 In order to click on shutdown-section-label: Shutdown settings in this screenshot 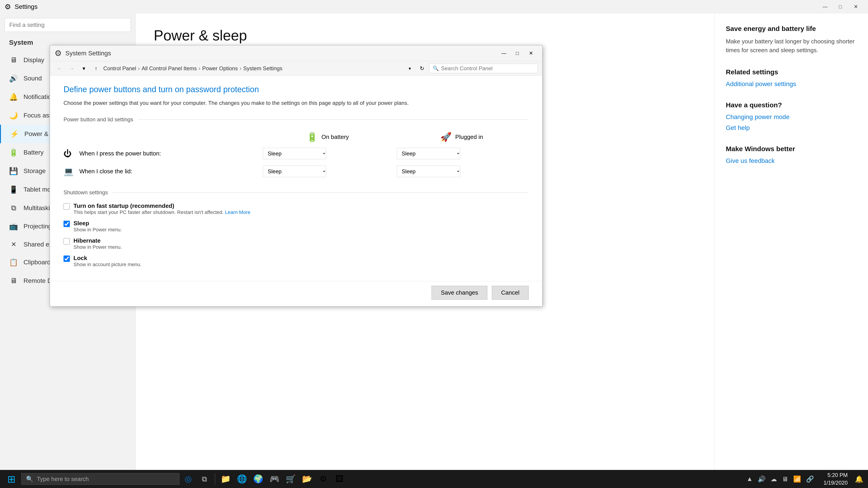, I will do `click(86, 193)`.